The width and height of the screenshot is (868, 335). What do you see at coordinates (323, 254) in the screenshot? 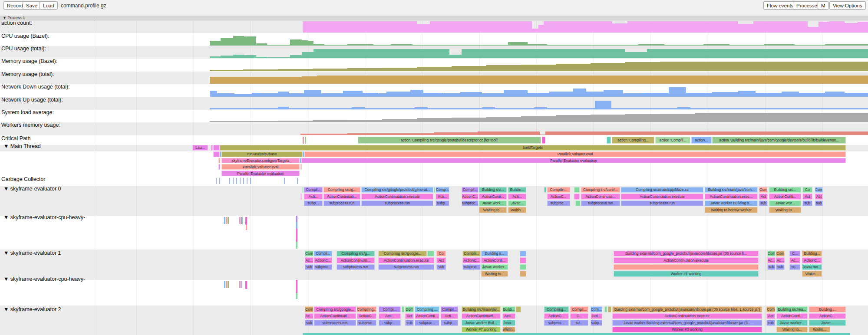
I see `trace-event: Compil...` at bounding box center [323, 254].